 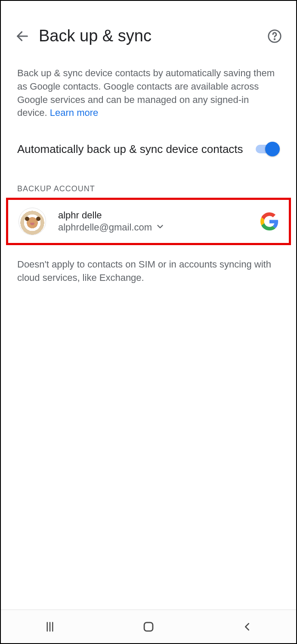 What do you see at coordinates (148, 143) in the screenshot?
I see `auto-backup-toggle-row: Automatically back up & sync device cont…` at bounding box center [148, 143].